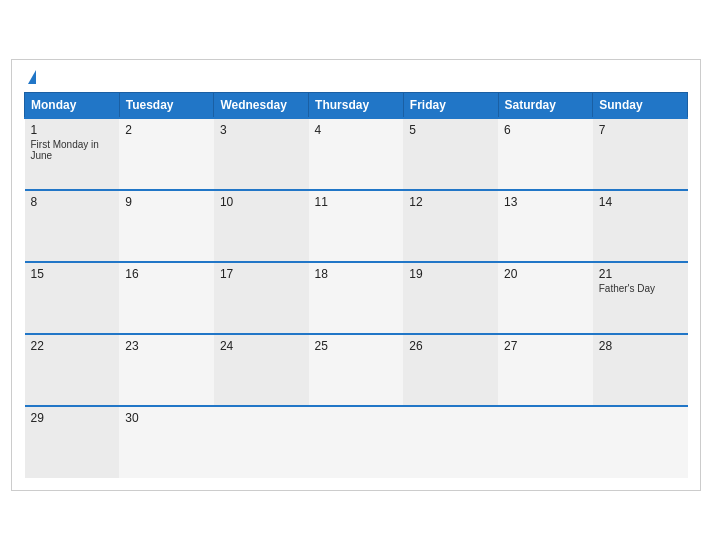  What do you see at coordinates (546, 298) in the screenshot?
I see `calendar-cell: 20` at bounding box center [546, 298].